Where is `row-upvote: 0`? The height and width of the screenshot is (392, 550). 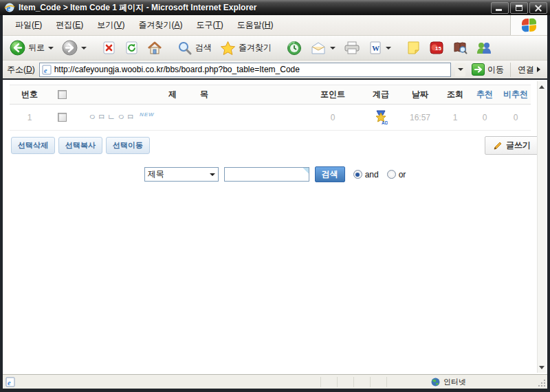 row-upvote: 0 is located at coordinates (485, 118).